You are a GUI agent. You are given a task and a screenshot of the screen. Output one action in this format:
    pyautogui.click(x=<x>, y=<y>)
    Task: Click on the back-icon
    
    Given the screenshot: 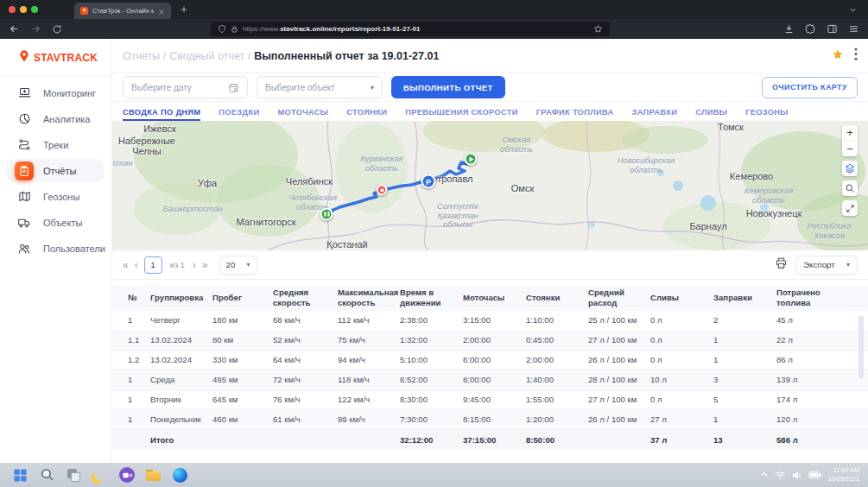 What is the action you would take?
    pyautogui.click(x=14, y=29)
    